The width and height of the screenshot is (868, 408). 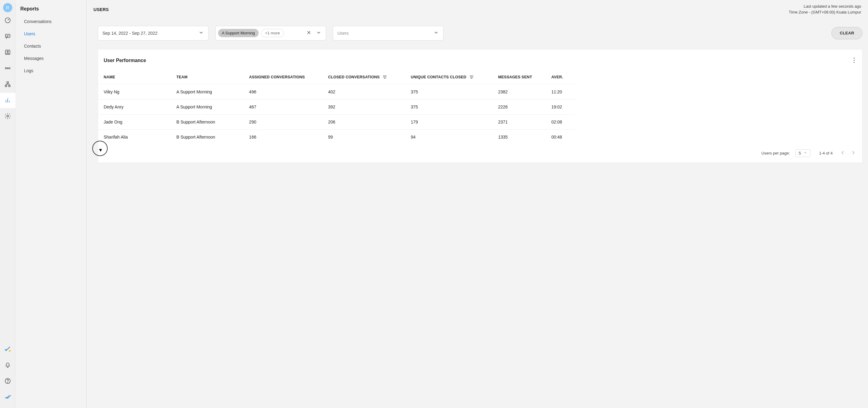 I want to click on date-range-value: Sep 14, 2022 - Sep 27, 2022, so click(x=130, y=33).